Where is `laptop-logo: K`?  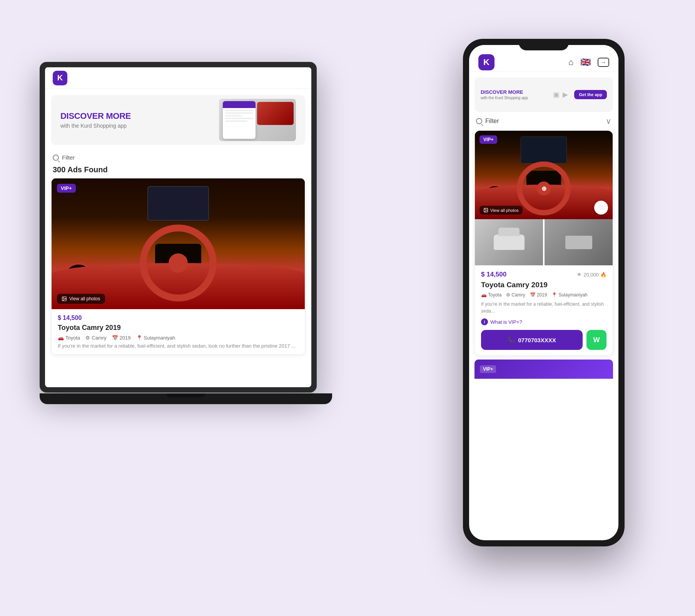 laptop-logo: K is located at coordinates (60, 78).